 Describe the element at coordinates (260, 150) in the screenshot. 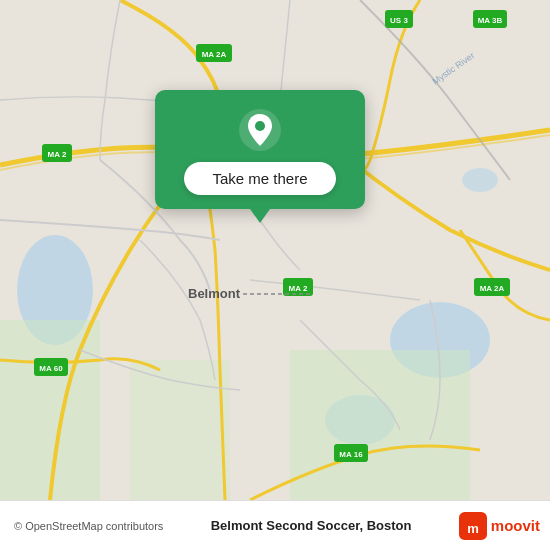

I see `popup-card: Take me there` at that location.